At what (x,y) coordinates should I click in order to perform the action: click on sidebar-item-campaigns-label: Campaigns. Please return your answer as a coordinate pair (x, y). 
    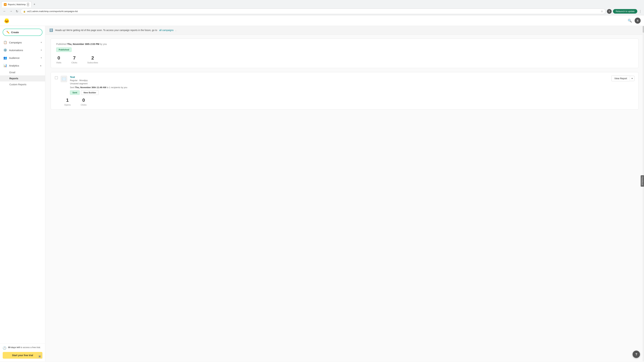
    Looking at the image, I should click on (16, 42).